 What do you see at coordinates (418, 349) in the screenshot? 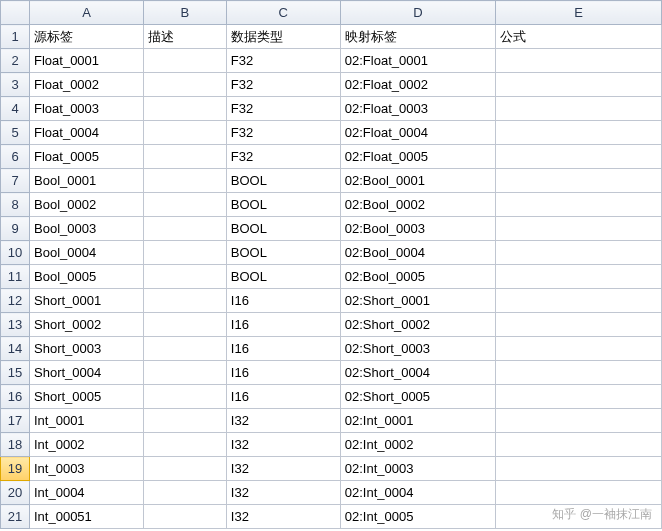
I see `cell: 02:Short_0003` at bounding box center [418, 349].